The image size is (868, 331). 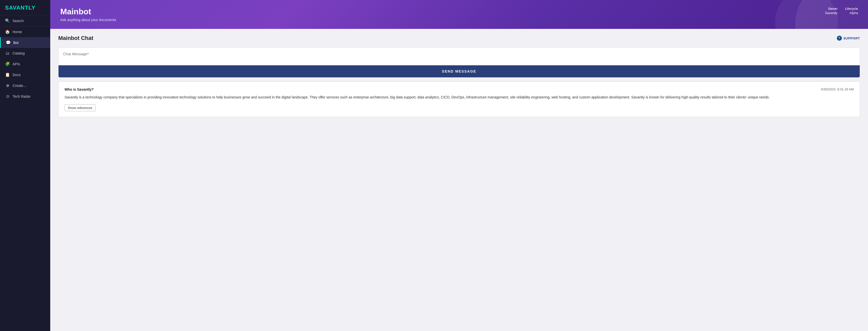 I want to click on sidebar-item-label: Home, so click(x=17, y=32).